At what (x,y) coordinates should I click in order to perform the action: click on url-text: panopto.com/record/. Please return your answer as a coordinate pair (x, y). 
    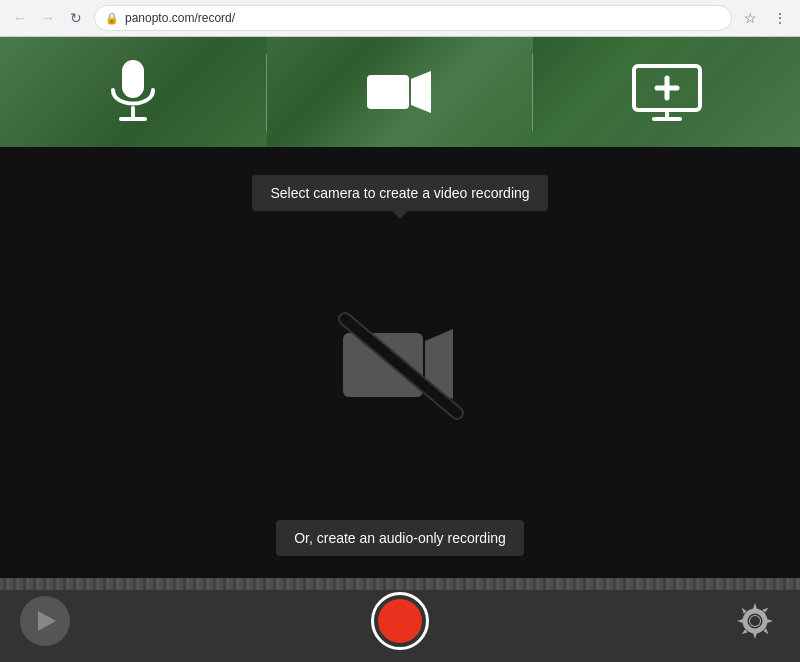
    Looking at the image, I should click on (180, 18).